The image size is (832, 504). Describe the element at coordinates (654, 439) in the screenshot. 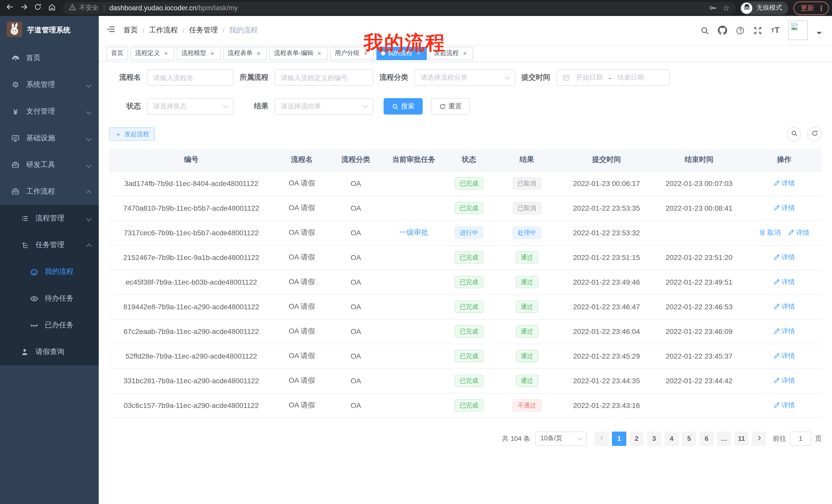

I see `page-button-3: 3` at that location.